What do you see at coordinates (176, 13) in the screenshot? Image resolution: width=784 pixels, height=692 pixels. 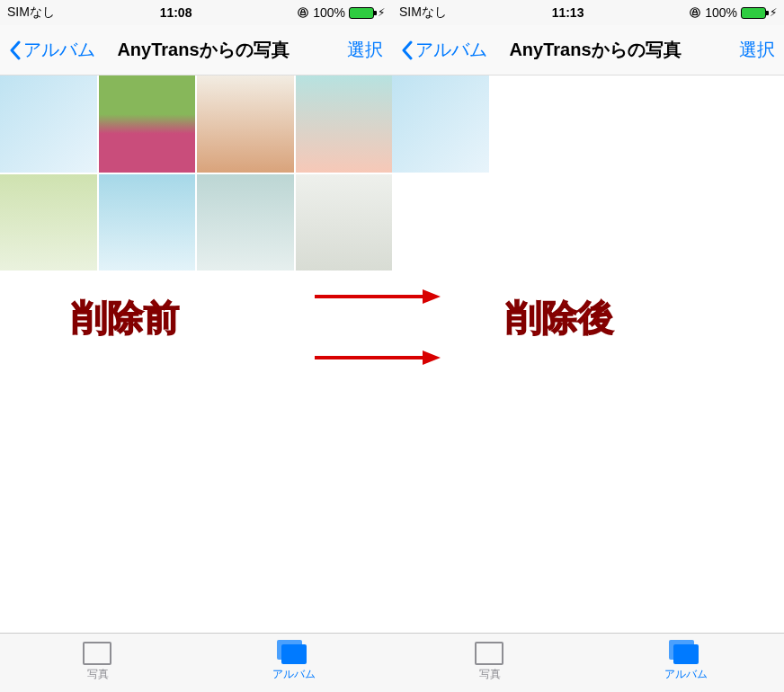 I see `clock: 11:08` at bounding box center [176, 13].